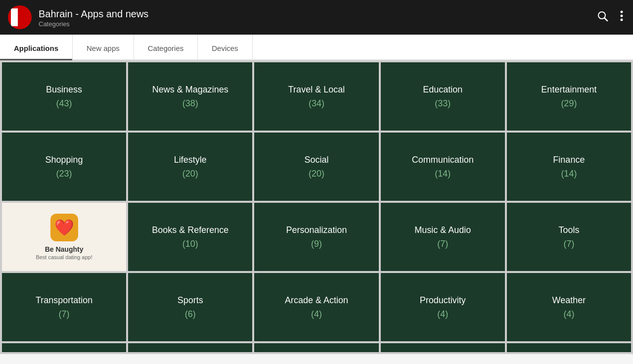 The image size is (633, 364). Describe the element at coordinates (64, 96) in the screenshot. I see `category-business: Business (43)` at that location.